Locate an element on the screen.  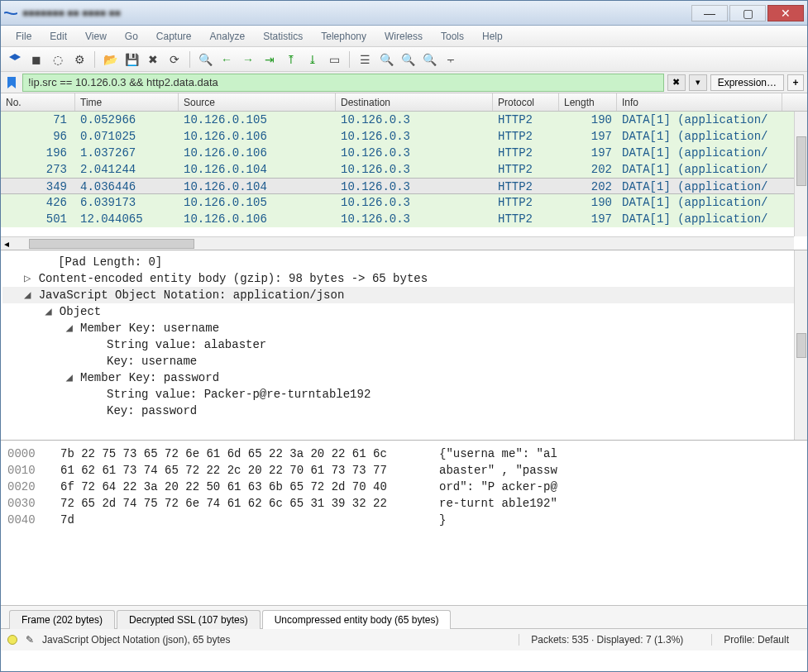
find-icon: 🔍 is located at coordinates (205, 60).